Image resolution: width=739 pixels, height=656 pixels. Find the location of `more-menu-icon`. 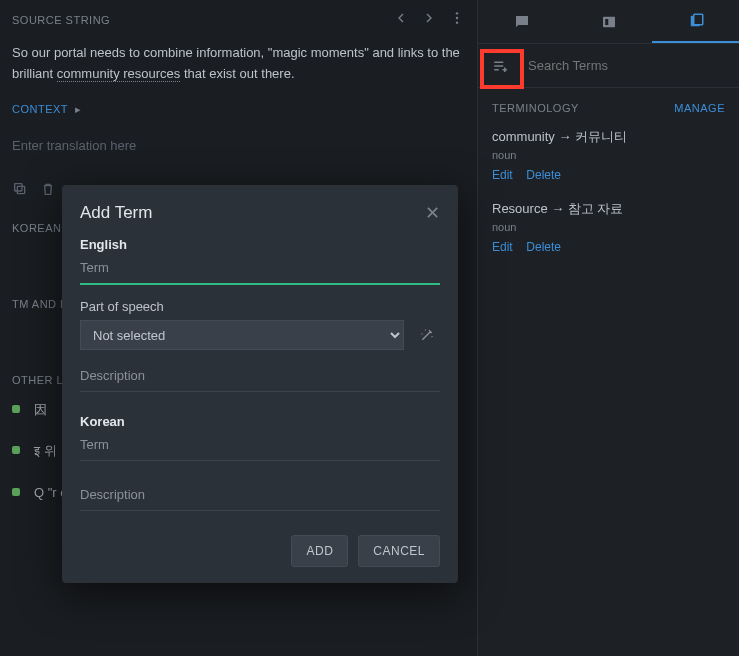

more-menu-icon is located at coordinates (457, 20).